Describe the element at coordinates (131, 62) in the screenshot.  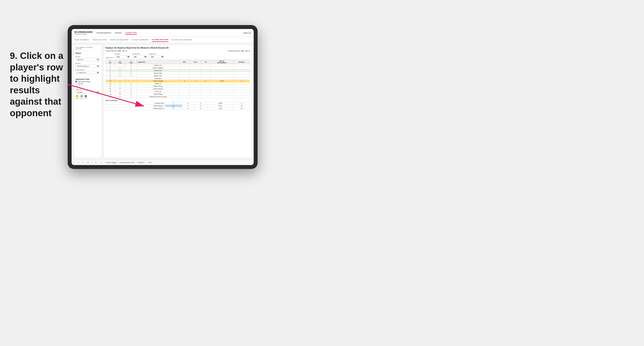
I see `th-conf: #Conf` at that location.